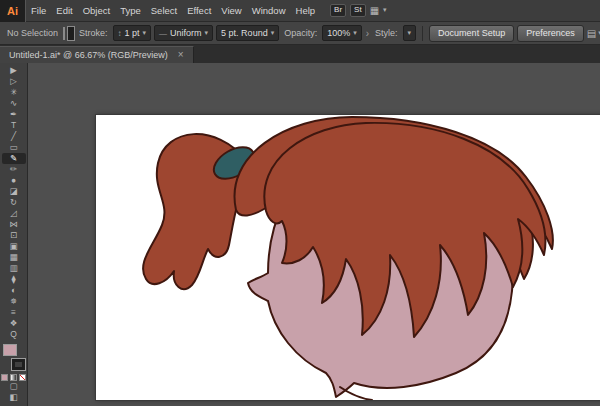  Describe the element at coordinates (594, 34) in the screenshot. I see `panel-menu-icon: ▤ ▾` at that location.